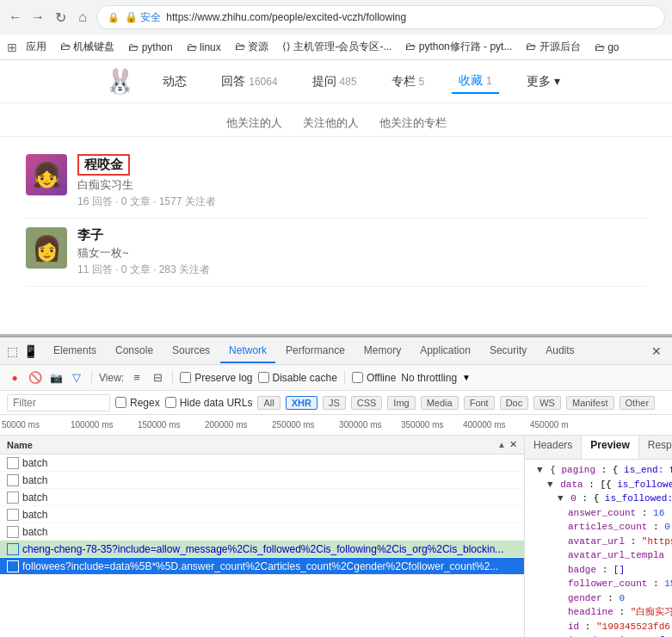 The image size is (672, 637). I want to click on bookmark-keyboard: 🗁 机械键盘, so click(88, 46).